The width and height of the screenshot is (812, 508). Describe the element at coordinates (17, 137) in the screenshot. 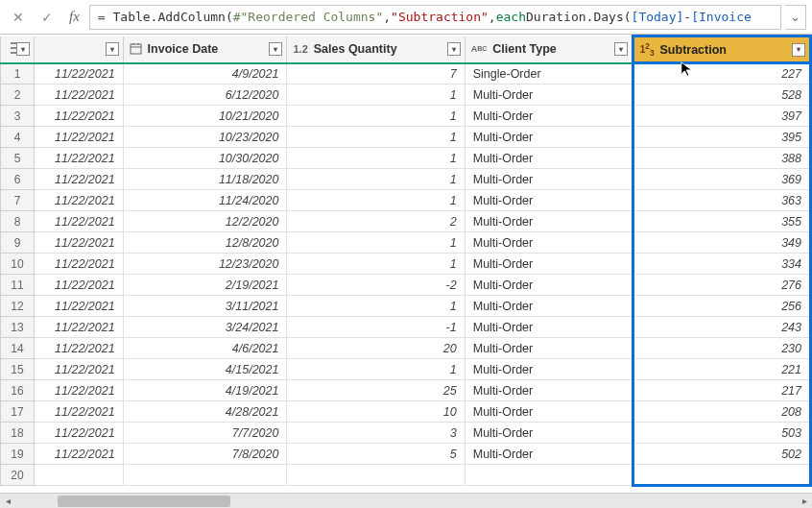

I see `row-index: 4` at that location.